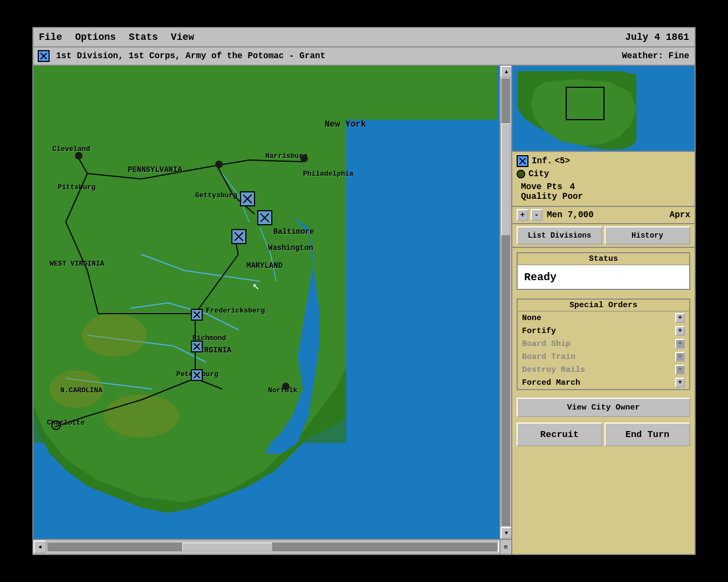 The height and width of the screenshot is (582, 728). I want to click on city-charlotte, so click(56, 425).